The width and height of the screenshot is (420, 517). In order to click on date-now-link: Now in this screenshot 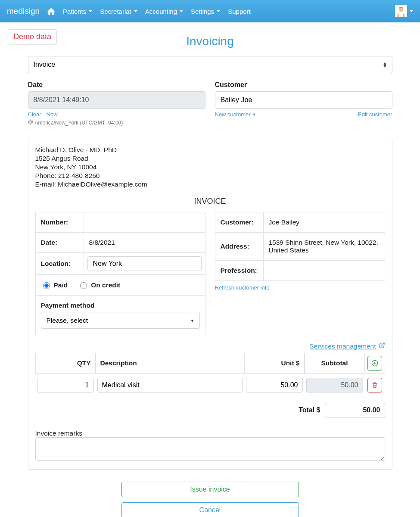, I will do `click(52, 115)`.